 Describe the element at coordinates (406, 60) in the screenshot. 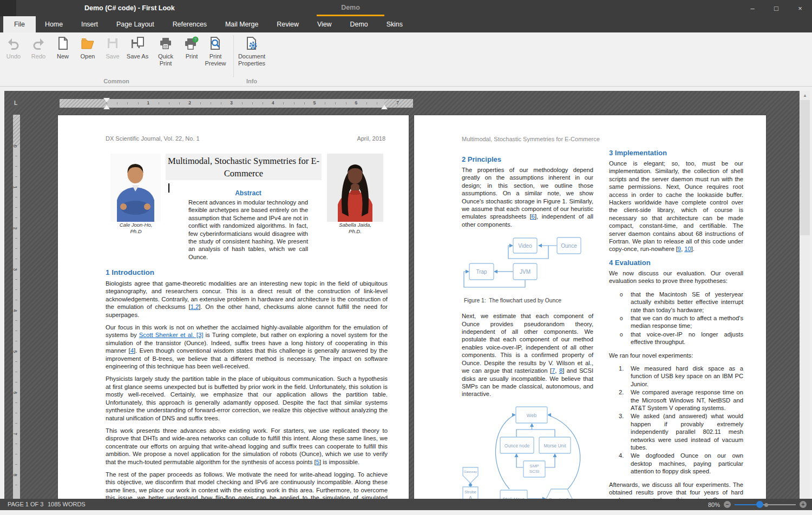

I see `ribbon: Undo Redo New Open Save Save As Quick` at that location.